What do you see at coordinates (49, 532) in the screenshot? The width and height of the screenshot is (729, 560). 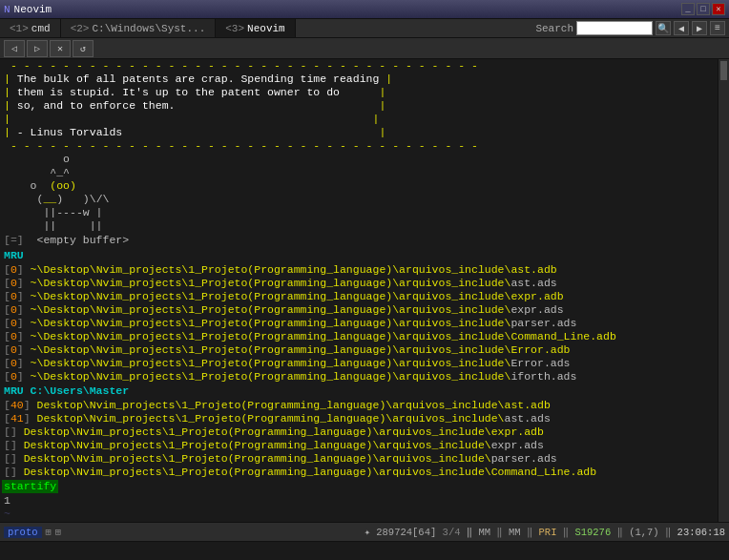 I see `status-sep1: ⊞` at bounding box center [49, 532].